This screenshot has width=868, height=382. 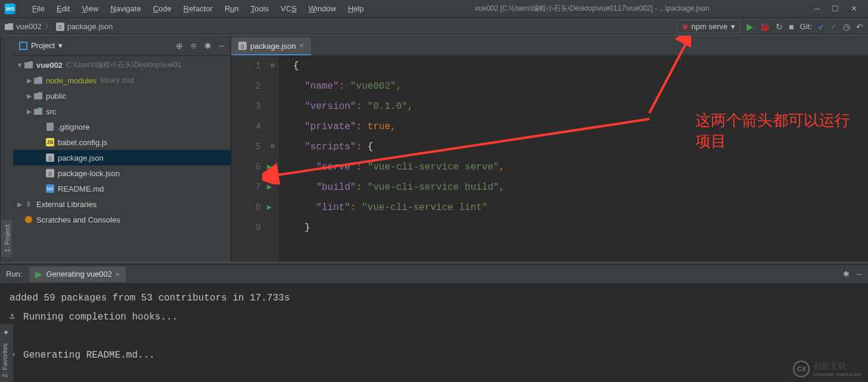 What do you see at coordinates (246, 107) in the screenshot?
I see `line-3: 3` at bounding box center [246, 107].